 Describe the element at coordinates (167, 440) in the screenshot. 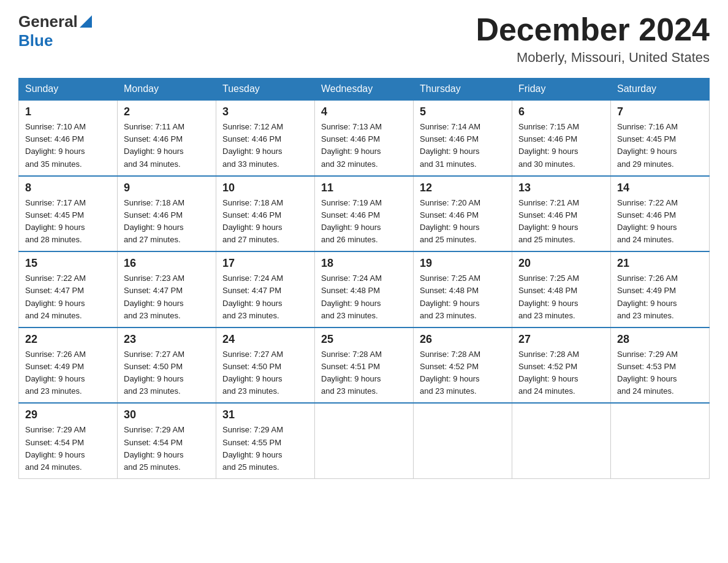

I see `calendar-cell: 30Sunrise: 7:29 AMSunset: 4:54 PMDayligh…` at that location.